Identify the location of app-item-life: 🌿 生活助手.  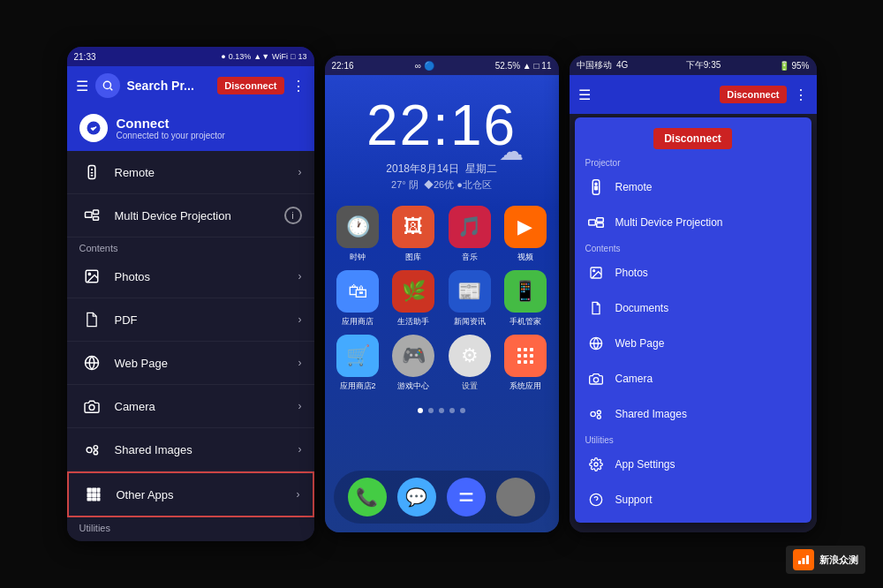
(413, 298).